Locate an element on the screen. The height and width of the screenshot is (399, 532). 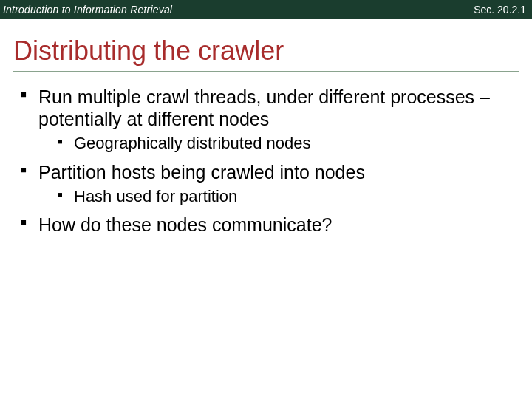
slide-title: Distributing the crawler is located at coordinates (273, 51).